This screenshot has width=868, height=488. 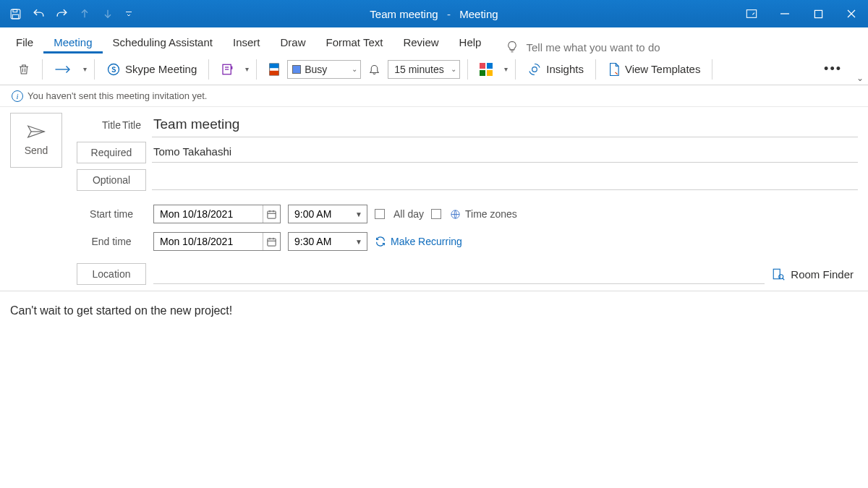 I want to click on send-label: Send, so click(x=36, y=150).